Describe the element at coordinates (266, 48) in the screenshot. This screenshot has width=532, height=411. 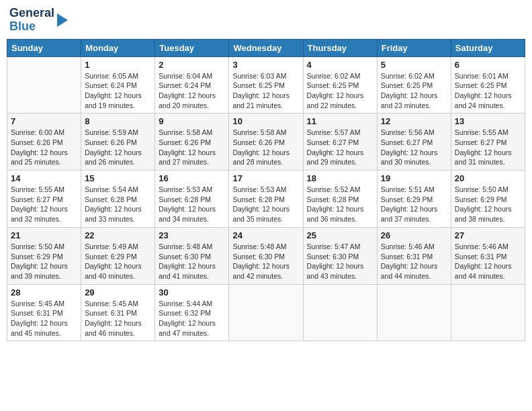
I see `weekday-header-wednesday: Wednesday` at that location.